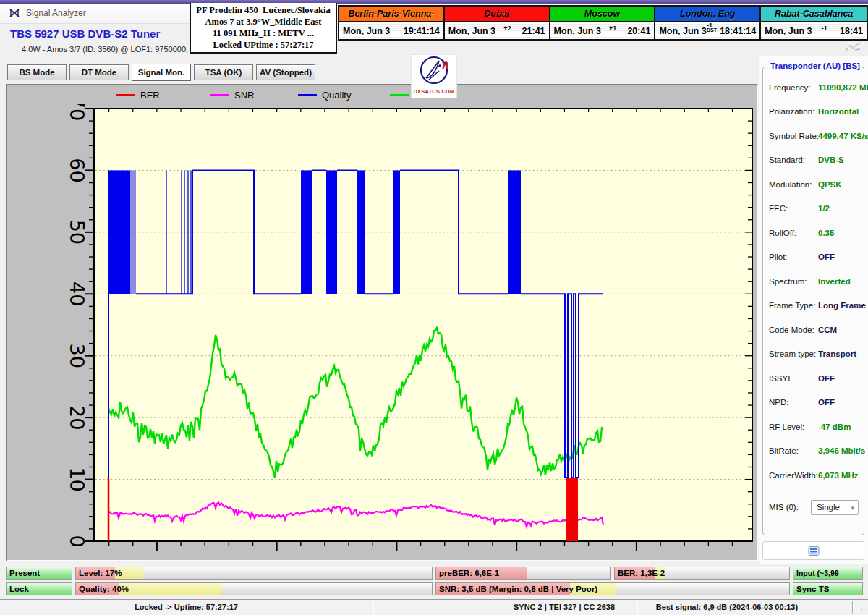 This screenshot has width=868, height=615. Describe the element at coordinates (434, 607) in the screenshot. I see `bottom-statusbar: Locked -> Uptime: 57:27:17 SYNC 2 | TEI …` at that location.